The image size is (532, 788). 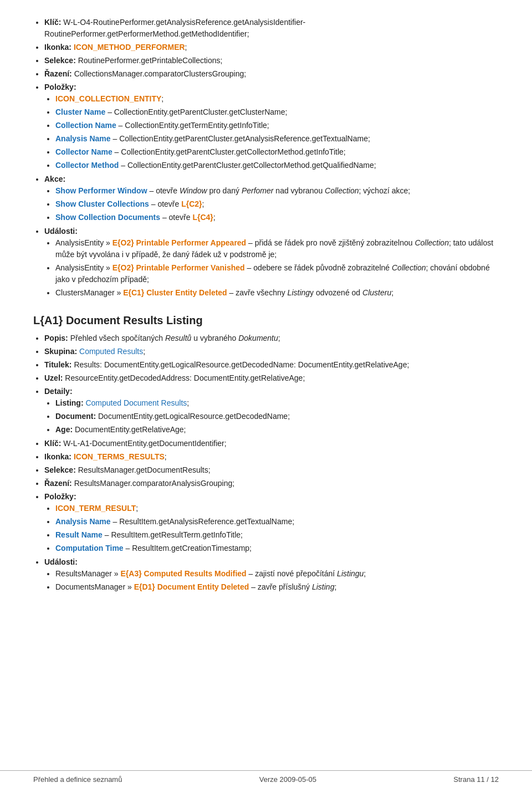 What do you see at coordinates (54, 443) in the screenshot?
I see `klic2-label: Klíč:` at bounding box center [54, 443].